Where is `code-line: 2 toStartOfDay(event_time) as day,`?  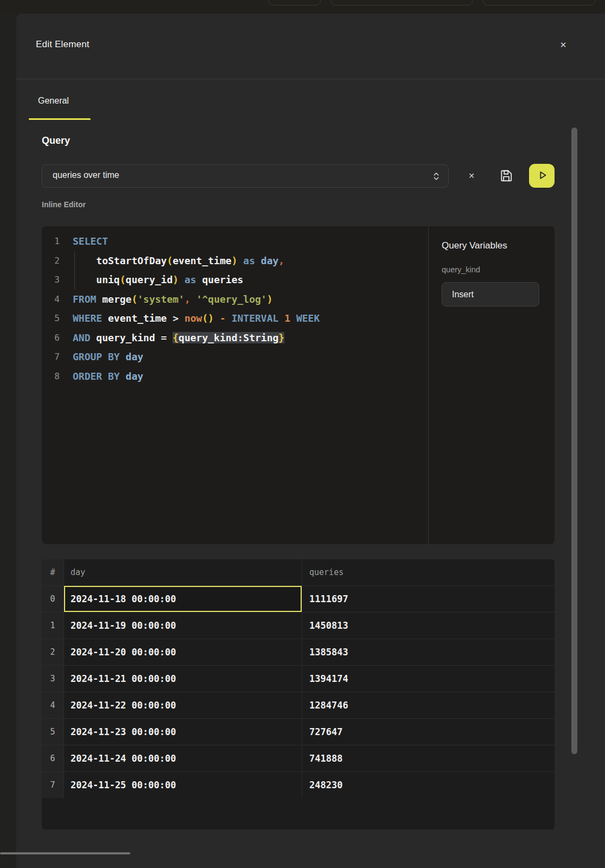 code-line: 2 toStartOfDay(event_time) as day, is located at coordinates (235, 261).